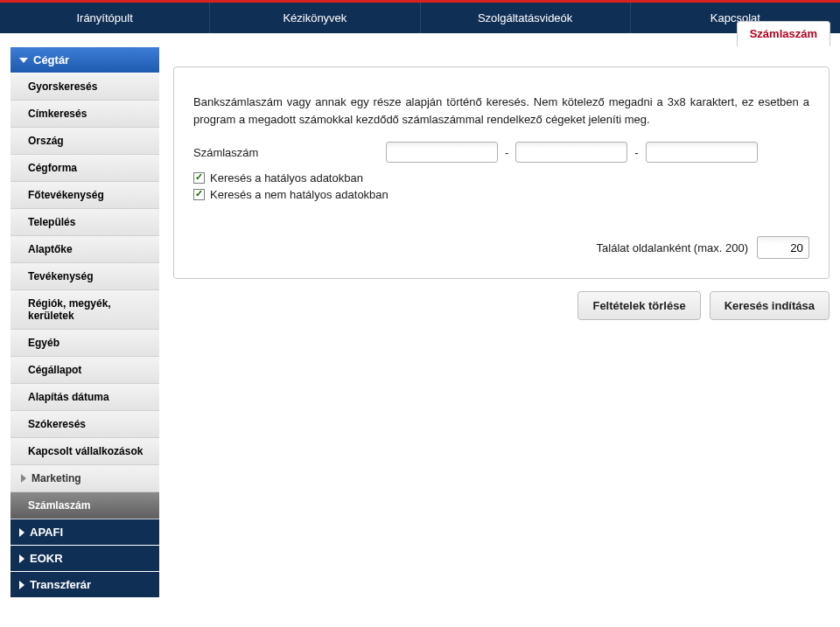 This screenshot has width=840, height=627. Describe the element at coordinates (85, 60) in the screenshot. I see `accordion-header-cegtar: Cégtár` at that location.